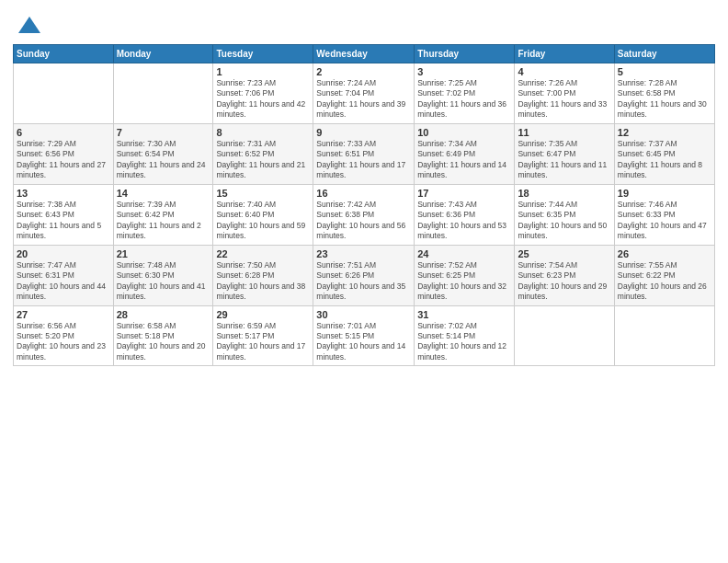 The height and width of the screenshot is (563, 728). Describe the element at coordinates (164, 154) in the screenshot. I see `calendar-cell: 7Sunrise: 7:30 AMSunset: 6:54 PMDaylight…` at that location.